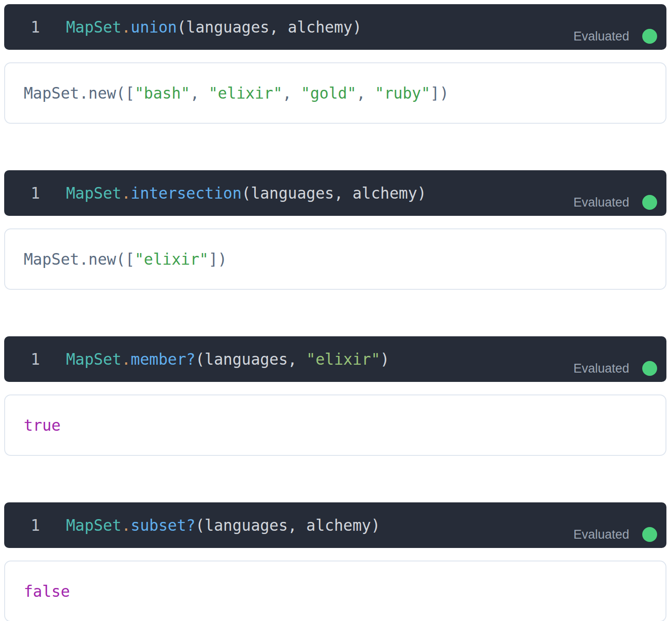 This screenshot has width=672, height=621. I want to click on code-line: MapSet.subset?(languages, alchemy), so click(223, 526).